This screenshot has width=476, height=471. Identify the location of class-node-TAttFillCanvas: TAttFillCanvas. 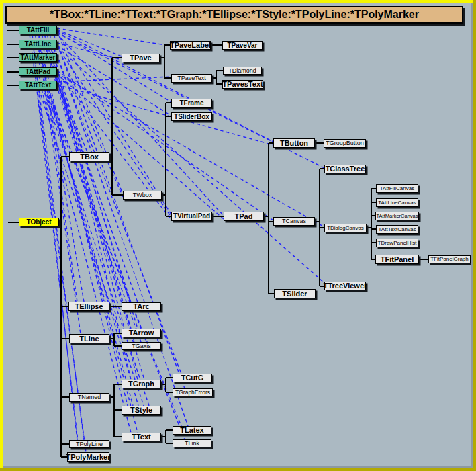
(397, 188).